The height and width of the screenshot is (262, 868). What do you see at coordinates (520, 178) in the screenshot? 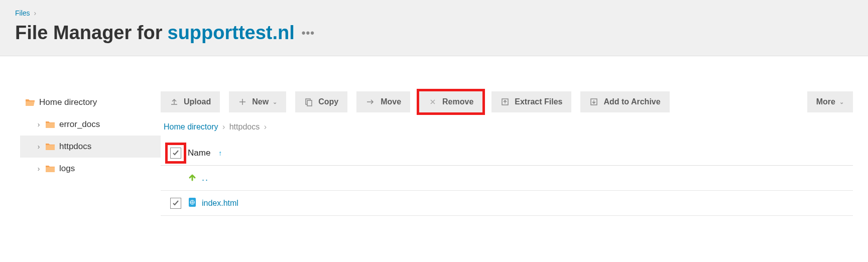
I see `parent-dir-cell: ..` at bounding box center [520, 178].